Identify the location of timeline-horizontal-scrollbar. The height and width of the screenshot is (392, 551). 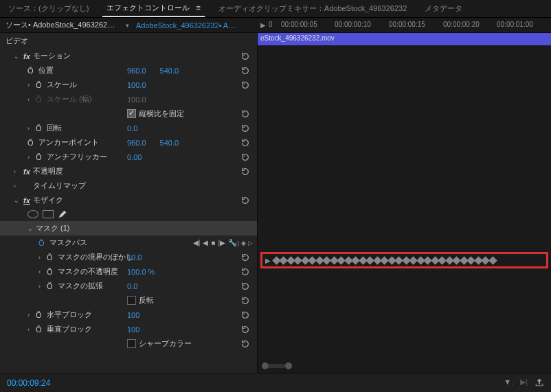
(404, 366).